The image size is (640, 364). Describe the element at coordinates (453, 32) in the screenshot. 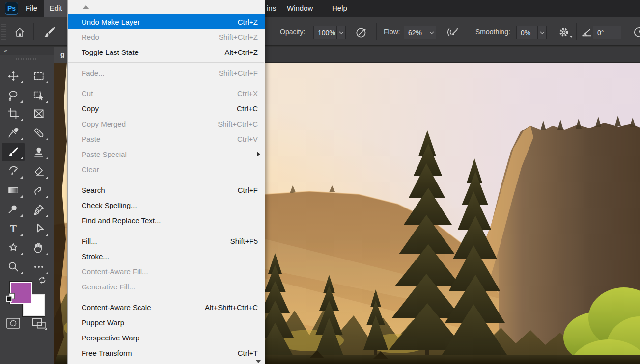

I see `airbrush-icon` at that location.